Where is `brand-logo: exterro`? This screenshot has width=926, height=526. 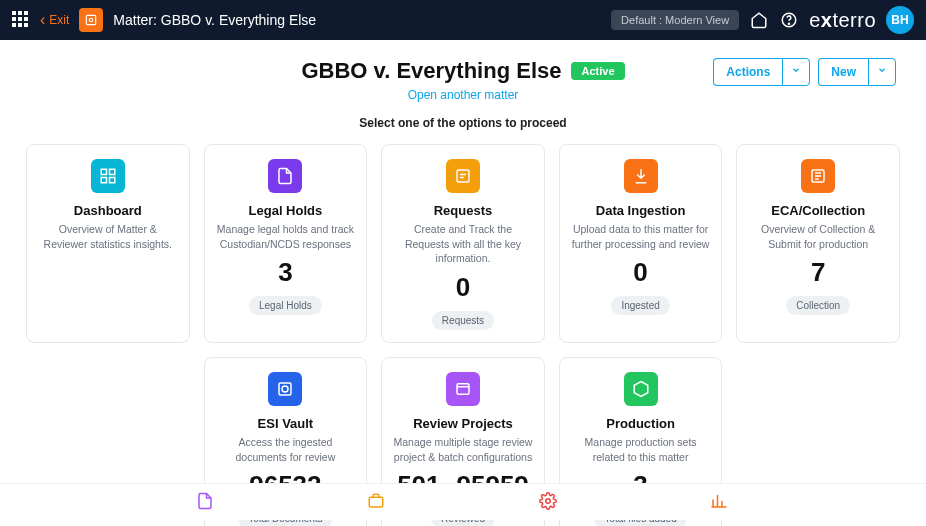
brand-logo: exterro is located at coordinates (842, 20).